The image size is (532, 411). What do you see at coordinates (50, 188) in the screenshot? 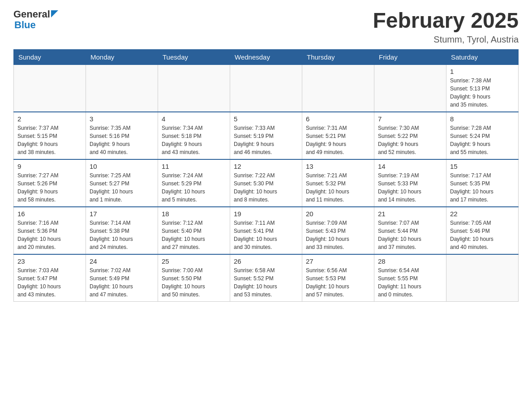
I see `day-info: Sunrise: 7:27 AM Sunset: 5:26 PM Dayligh…` at bounding box center [50, 188].